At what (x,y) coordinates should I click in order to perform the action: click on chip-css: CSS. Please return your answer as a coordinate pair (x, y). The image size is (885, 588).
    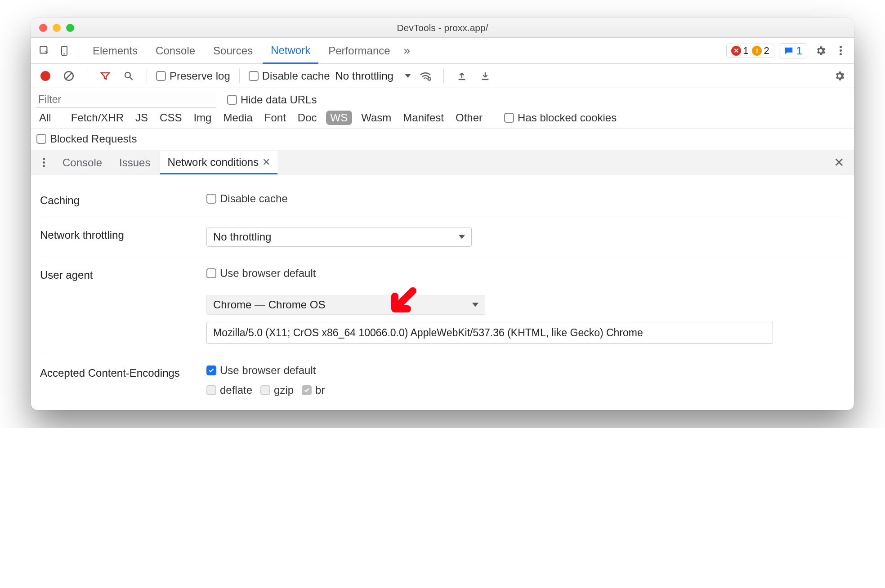
    Looking at the image, I should click on (171, 118).